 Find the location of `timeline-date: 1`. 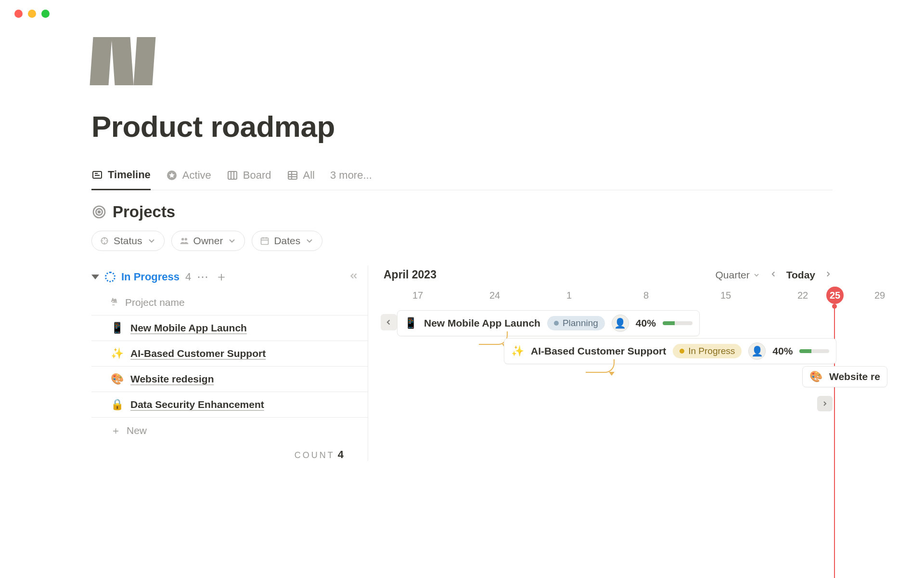

timeline-date: 1 is located at coordinates (569, 296).